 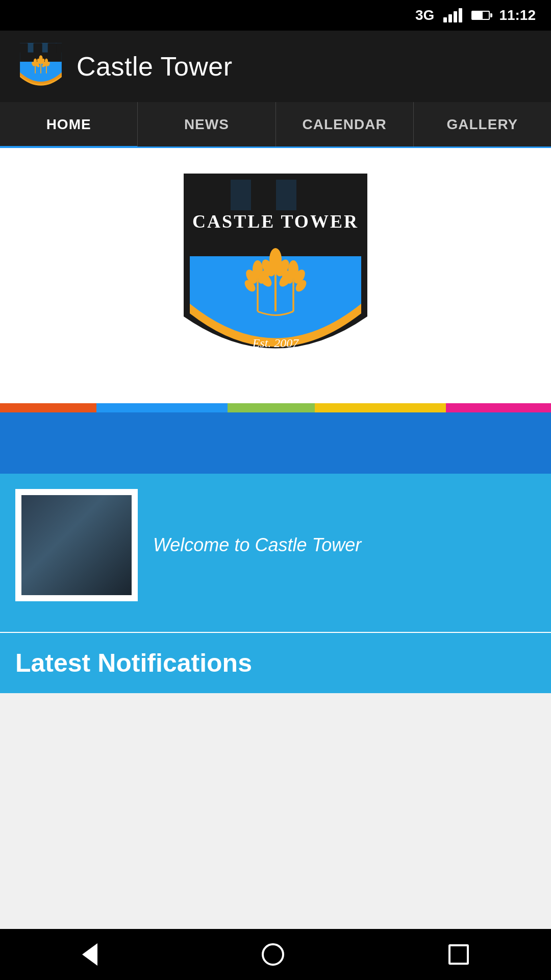 What do you see at coordinates (276, 954) in the screenshot?
I see `bottom-nav-bar` at bounding box center [276, 954].